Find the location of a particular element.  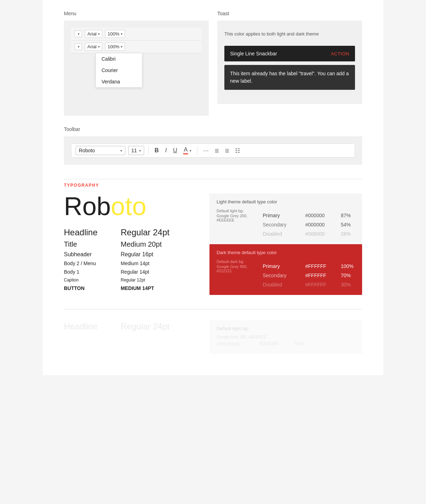

dark-disabled-name: Disabled is located at coordinates (284, 285).